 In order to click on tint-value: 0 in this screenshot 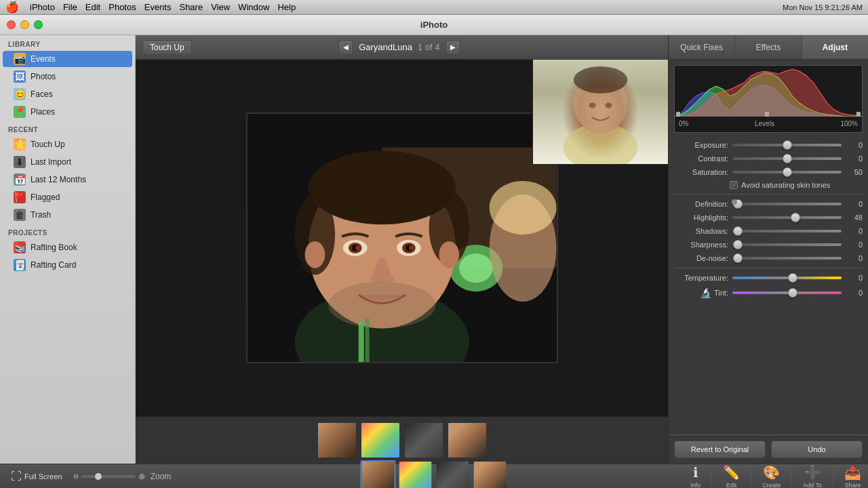, I will do `click(854, 293)`.